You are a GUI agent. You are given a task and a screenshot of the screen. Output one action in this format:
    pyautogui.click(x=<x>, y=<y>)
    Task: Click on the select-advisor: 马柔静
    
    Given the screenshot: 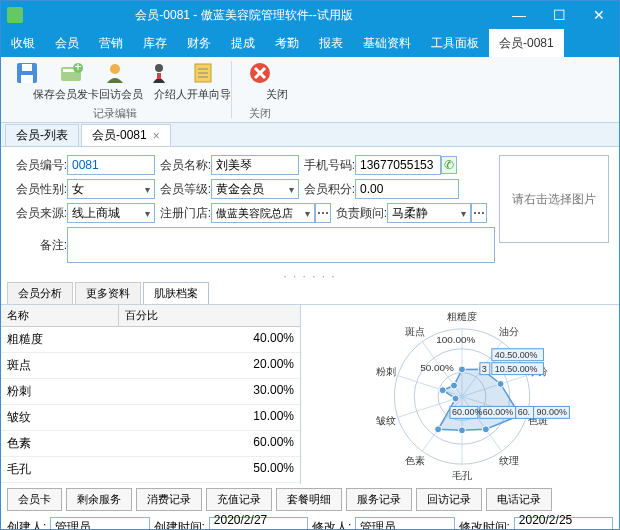 What is the action you would take?
    pyautogui.click(x=429, y=213)
    